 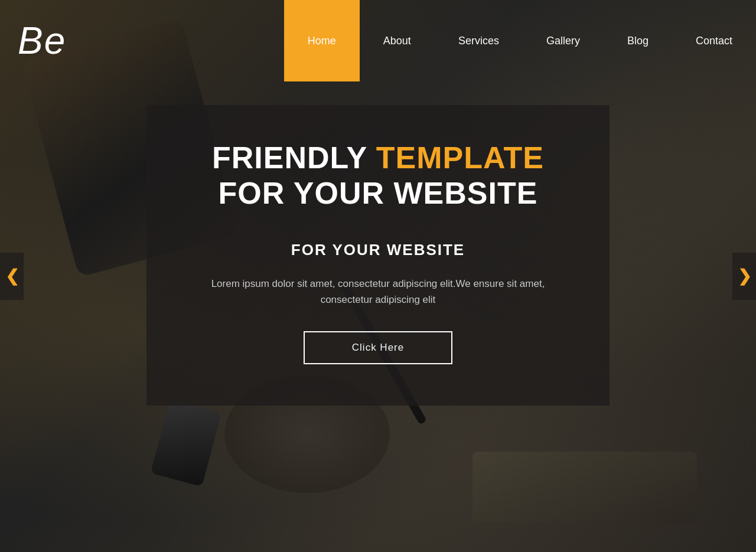 I want to click on nav-item-about: About, so click(x=397, y=41).